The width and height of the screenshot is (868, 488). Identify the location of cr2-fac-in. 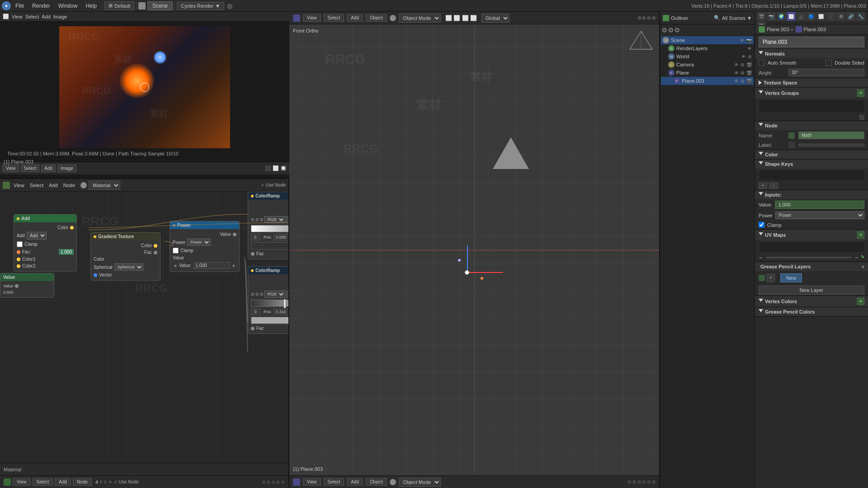
(253, 328).